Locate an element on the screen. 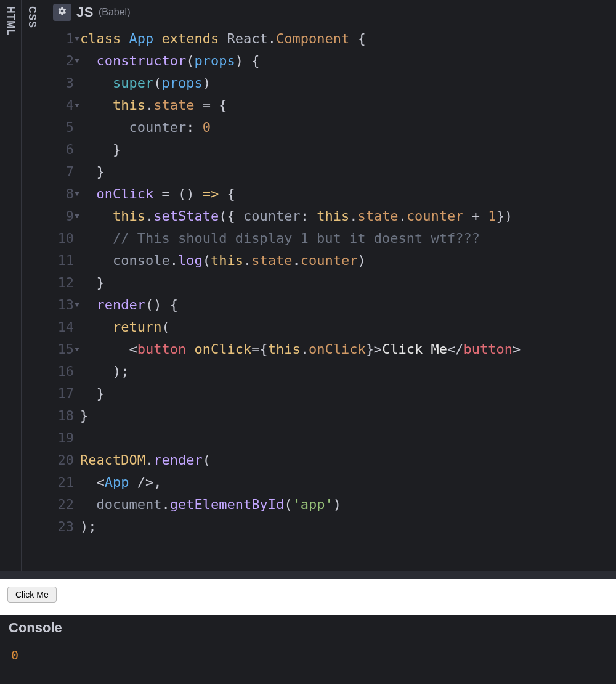 This screenshot has height=684, width=616. code-line: onClick = () => { is located at coordinates (348, 194).